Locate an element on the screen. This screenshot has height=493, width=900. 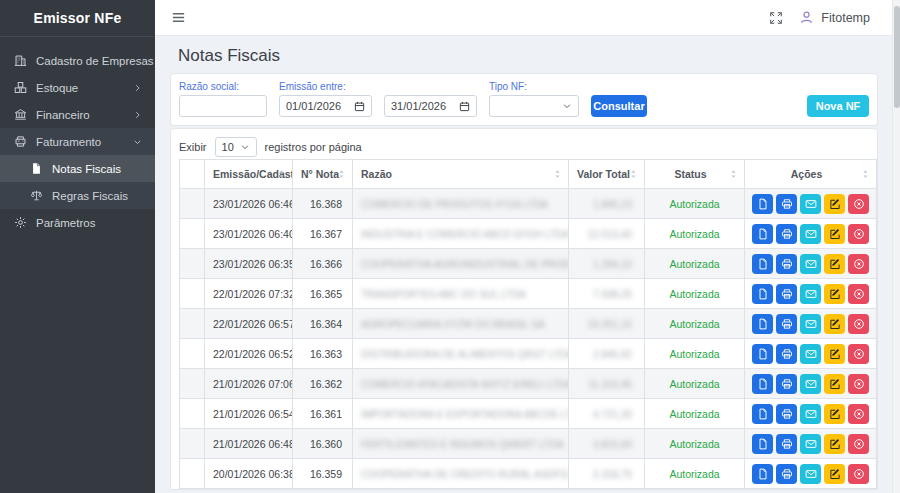
sidebar-nav: Cadastro de Empresas Estoque Financeiro … is located at coordinates (78, 136).